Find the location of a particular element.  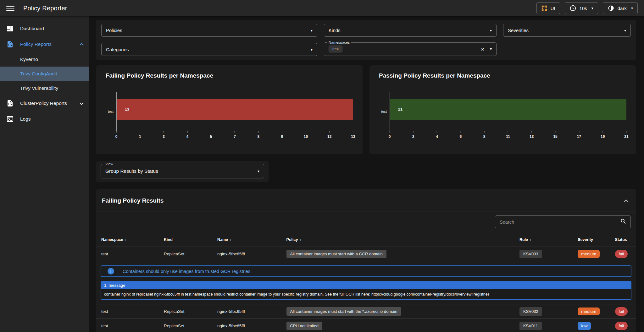

alert-text: Containers should only use images from t… is located at coordinates (187, 271).